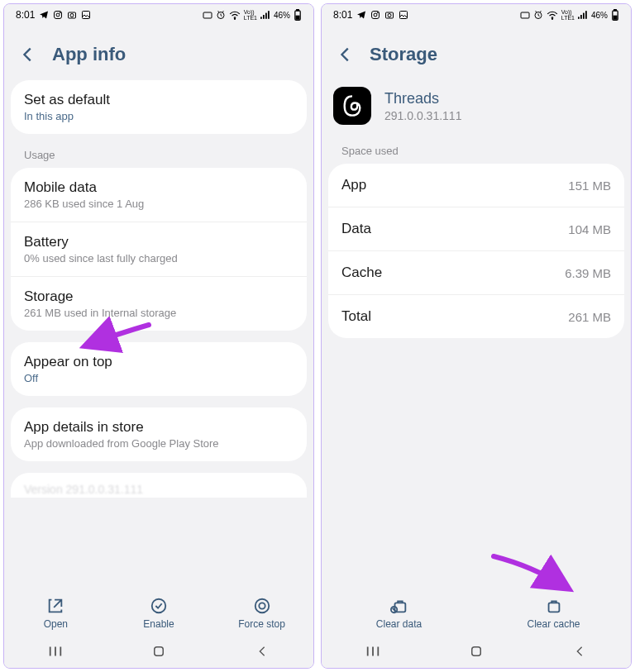 This screenshot has height=672, width=635. Describe the element at coordinates (55, 613) in the screenshot. I see `open-button: Open` at that location.